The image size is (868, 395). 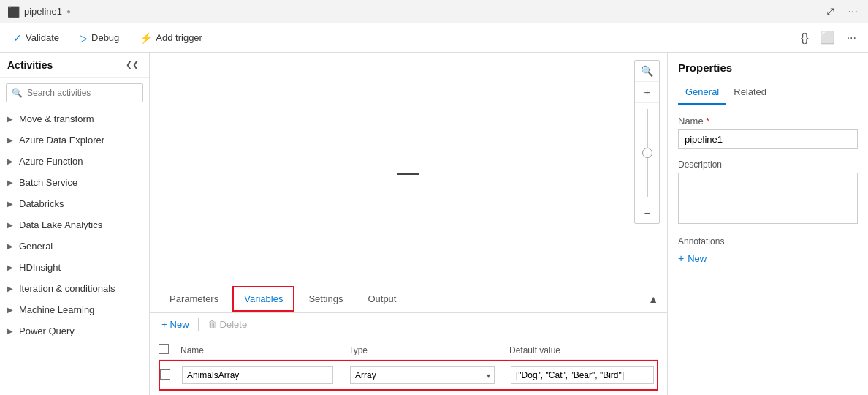 I want to click on sidebar-item-label: Data Lake Analytics, so click(x=61, y=225).